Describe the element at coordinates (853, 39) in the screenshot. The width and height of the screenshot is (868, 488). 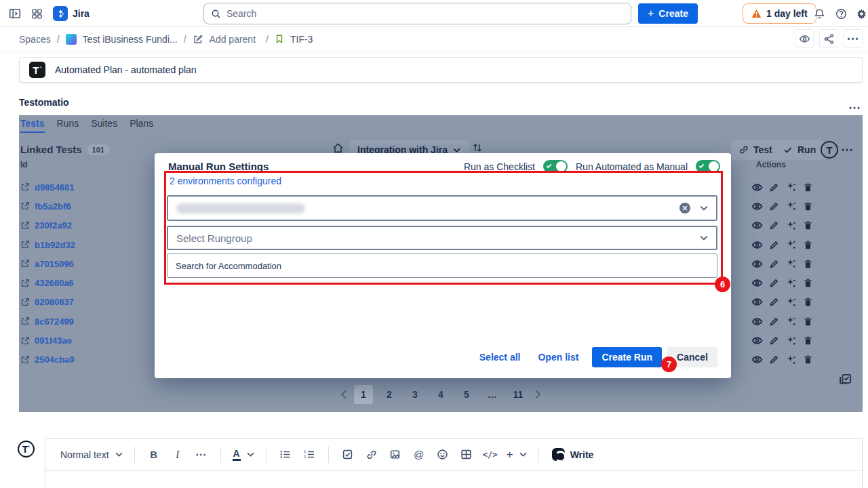
I see `more-actions-icon: ⋯` at that location.